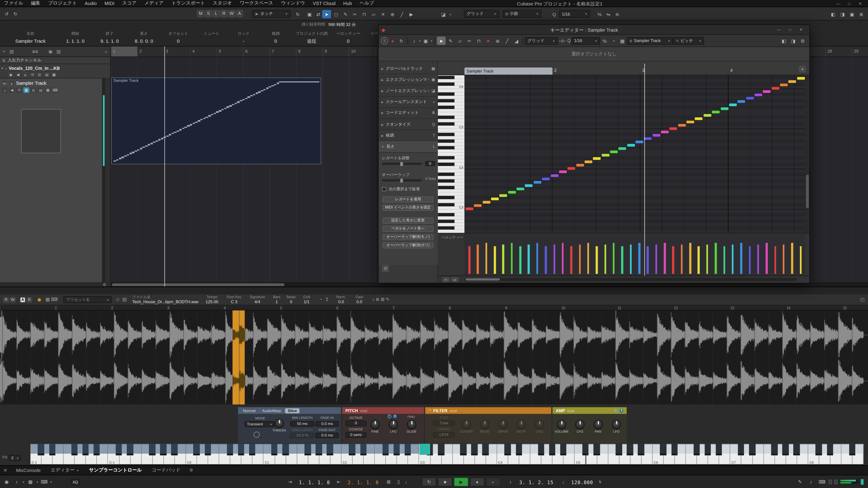 The height and width of the screenshot is (488, 868). Describe the element at coordinates (44, 482) in the screenshot. I see `onscreen-keyboard-icon: ⌨` at that location.